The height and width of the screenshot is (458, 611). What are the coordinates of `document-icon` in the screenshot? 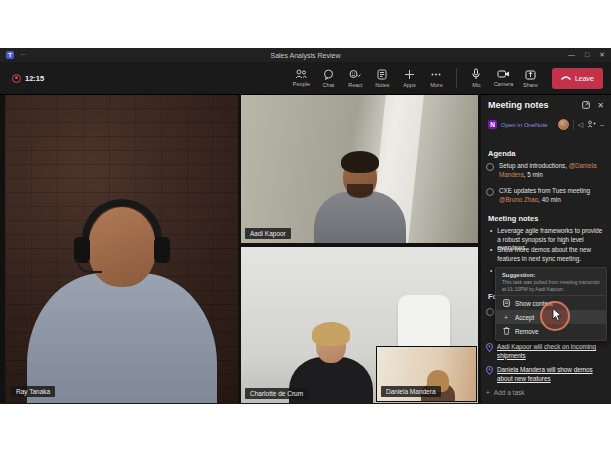 It's located at (506, 304).